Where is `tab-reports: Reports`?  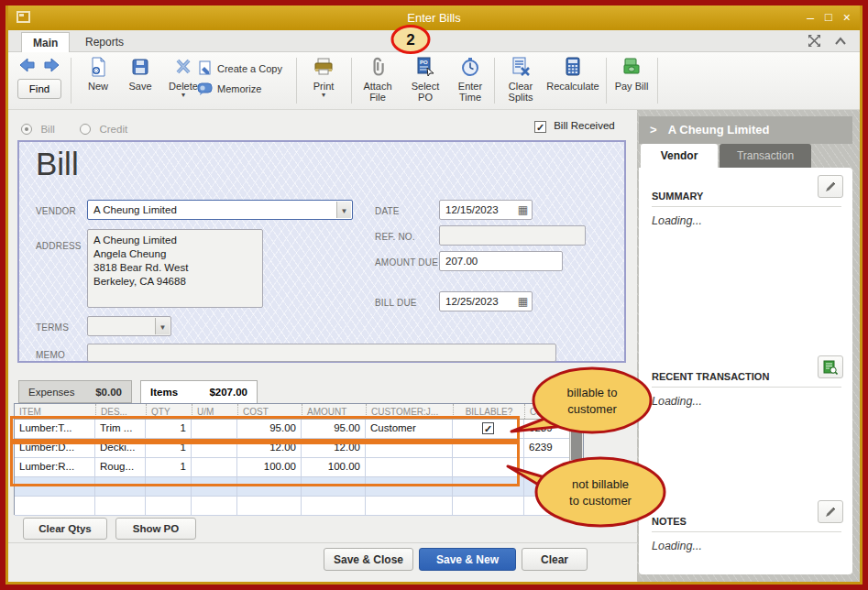 tab-reports: Reports is located at coordinates (104, 42).